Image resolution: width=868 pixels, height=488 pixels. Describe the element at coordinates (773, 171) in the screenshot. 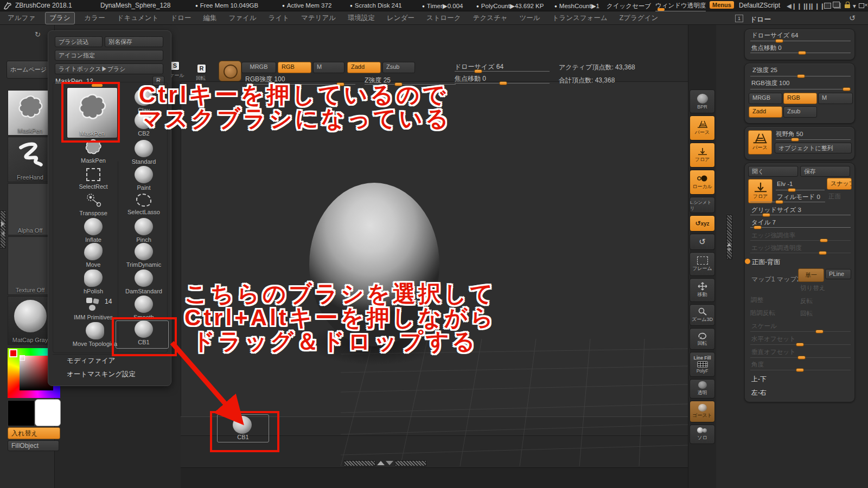

I see `rp-open-button: 開く` at that location.